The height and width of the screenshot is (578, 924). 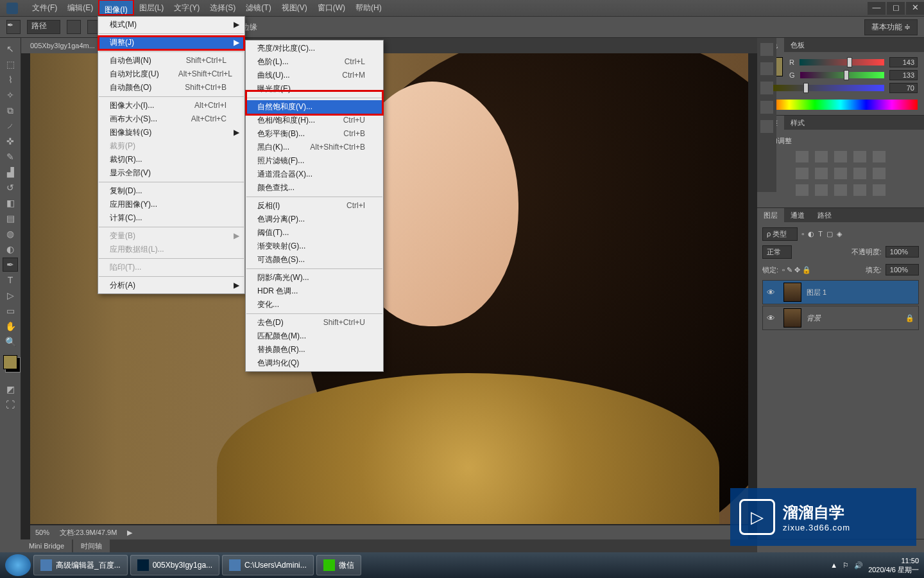 What do you see at coordinates (767, 107) in the screenshot?
I see `brush-panel-icon` at bounding box center [767, 107].